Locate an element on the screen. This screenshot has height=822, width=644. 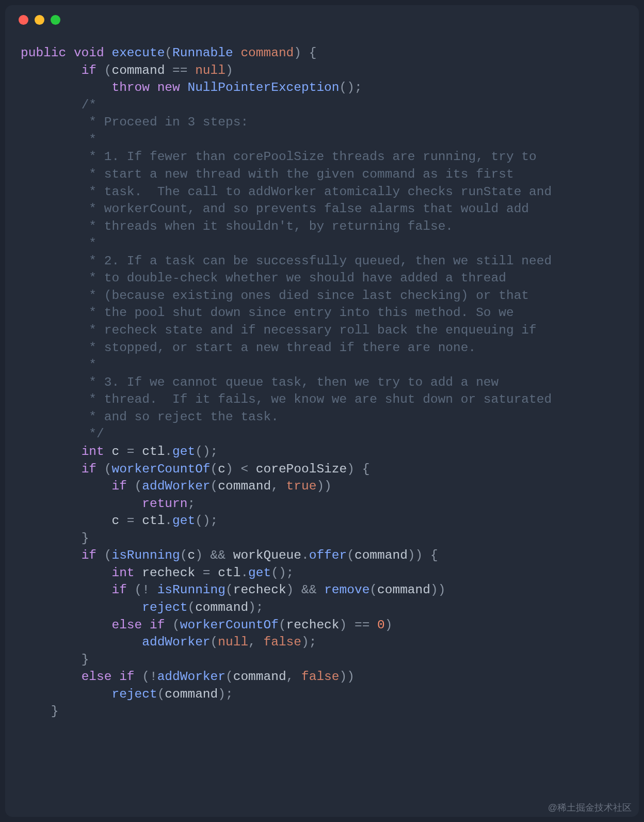
code-line: int c = ctl.get(); is located at coordinates (119, 451).